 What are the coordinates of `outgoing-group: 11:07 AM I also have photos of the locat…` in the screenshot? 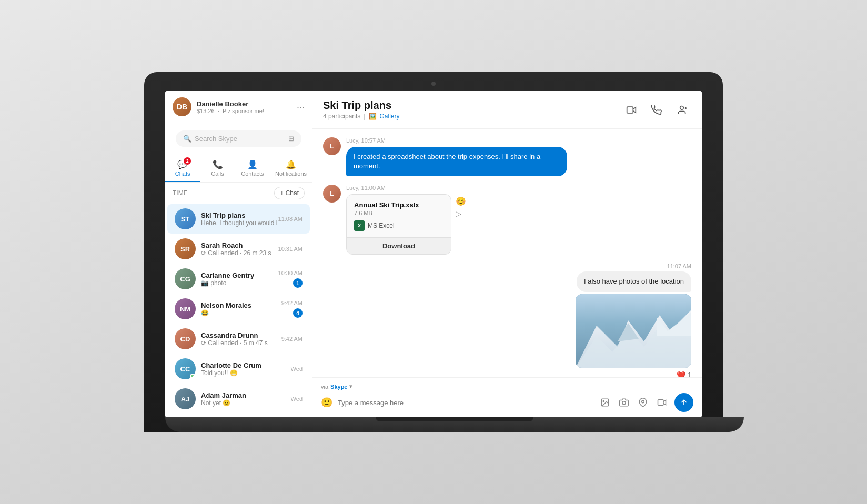 It's located at (633, 320).